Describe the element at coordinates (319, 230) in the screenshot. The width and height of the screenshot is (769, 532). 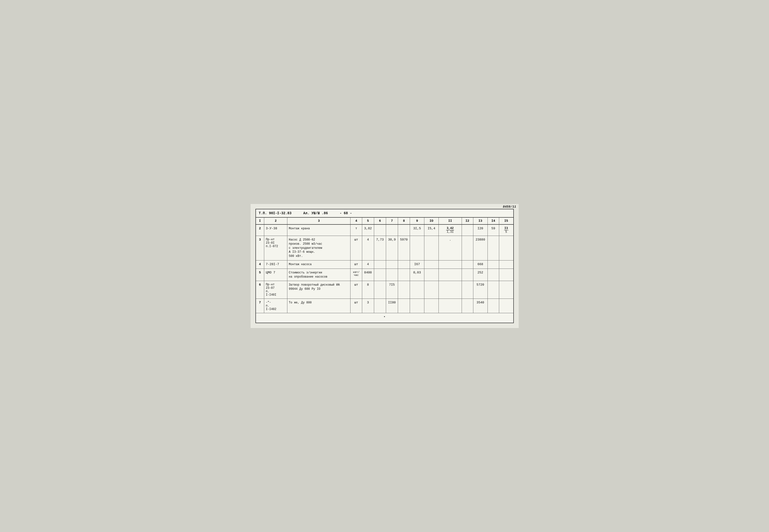
I see `row-desc: Монтаж крана` at that location.